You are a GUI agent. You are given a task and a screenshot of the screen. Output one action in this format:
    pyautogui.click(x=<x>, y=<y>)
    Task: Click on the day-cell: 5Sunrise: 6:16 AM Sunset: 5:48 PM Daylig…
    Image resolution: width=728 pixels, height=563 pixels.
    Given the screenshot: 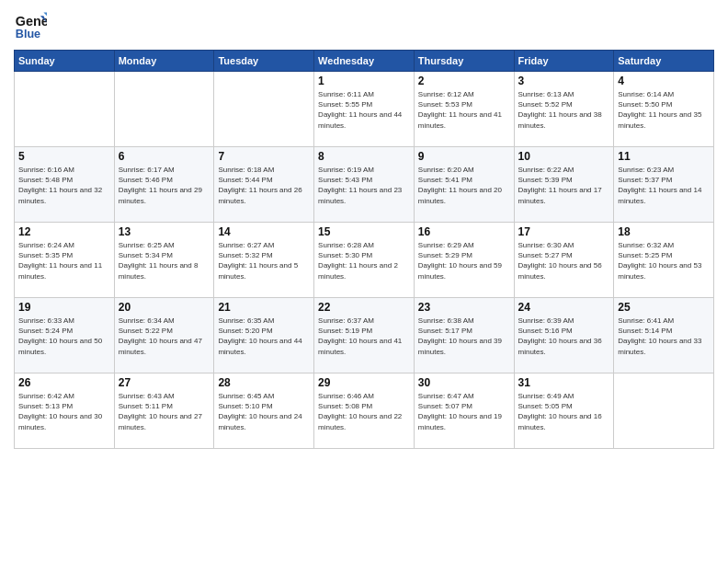 What is the action you would take?
    pyautogui.click(x=64, y=185)
    